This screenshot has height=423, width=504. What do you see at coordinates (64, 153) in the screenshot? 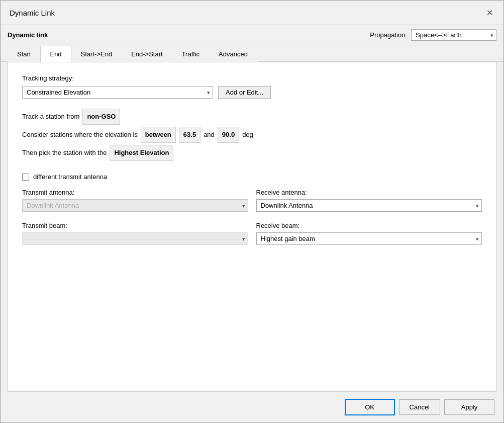
I see `pick-prefix: Then pick the station with the` at bounding box center [64, 153].